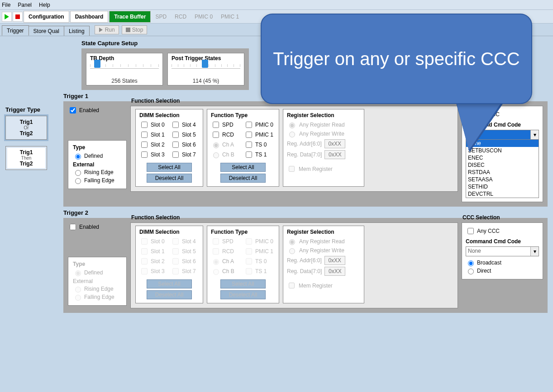  What do you see at coordinates (502, 172) in the screenshot?
I see `ccc-option-rstdaa: RSTDAA` at bounding box center [502, 172].